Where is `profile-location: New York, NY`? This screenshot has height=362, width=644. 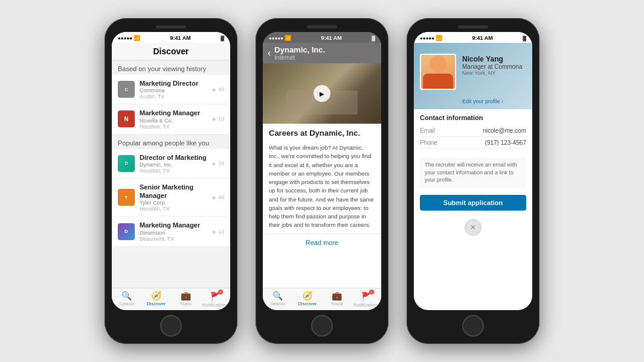
profile-location: New York, NY is located at coordinates (495, 73).